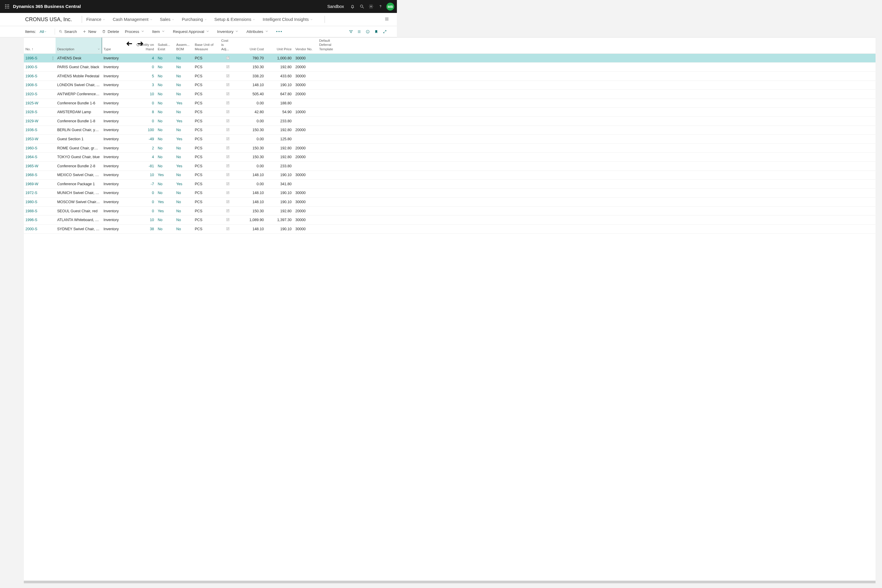  What do you see at coordinates (142, 130) in the screenshot?
I see `cell-qty: 100` at bounding box center [142, 130].